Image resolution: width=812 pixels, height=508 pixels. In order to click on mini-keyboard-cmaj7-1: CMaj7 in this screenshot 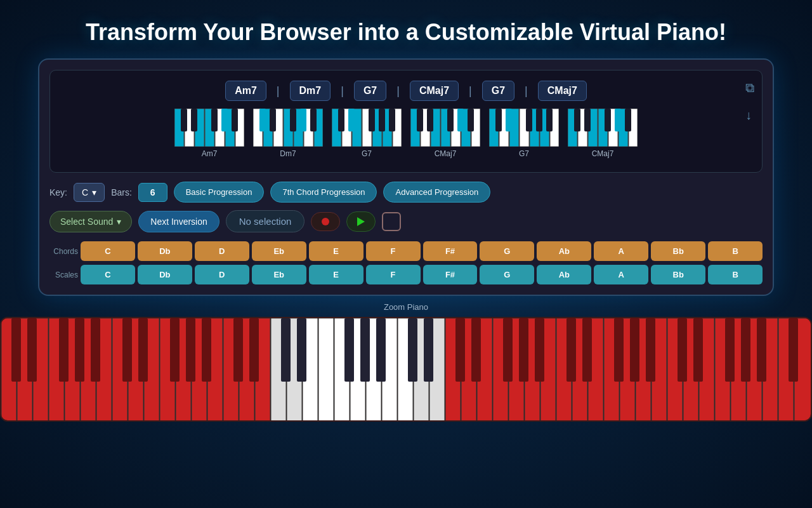, I will do `click(445, 133)`.